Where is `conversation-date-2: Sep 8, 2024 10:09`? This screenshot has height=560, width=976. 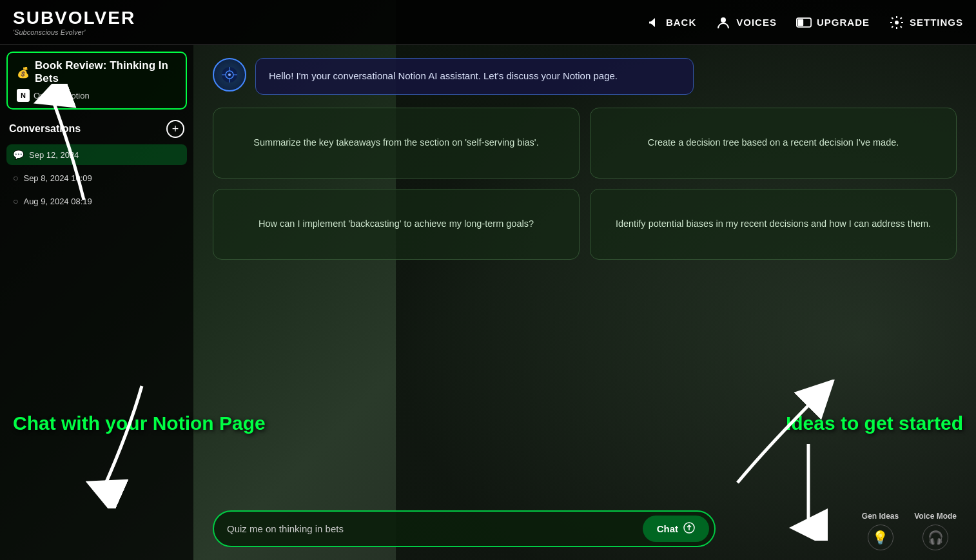 conversation-date-2: Sep 8, 2024 10:09 is located at coordinates (57, 178).